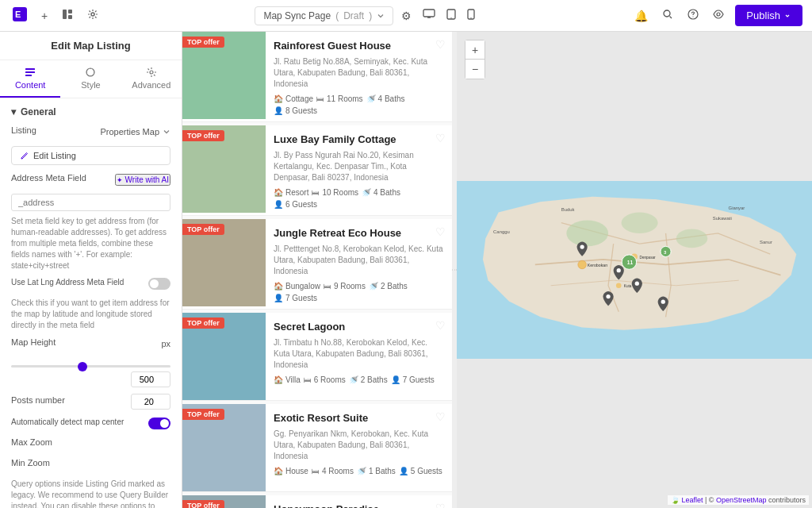 The width and height of the screenshot is (812, 508). What do you see at coordinates (358, 419) in the screenshot?
I see `listing-title: Exotic Resort Suite` at bounding box center [358, 419].